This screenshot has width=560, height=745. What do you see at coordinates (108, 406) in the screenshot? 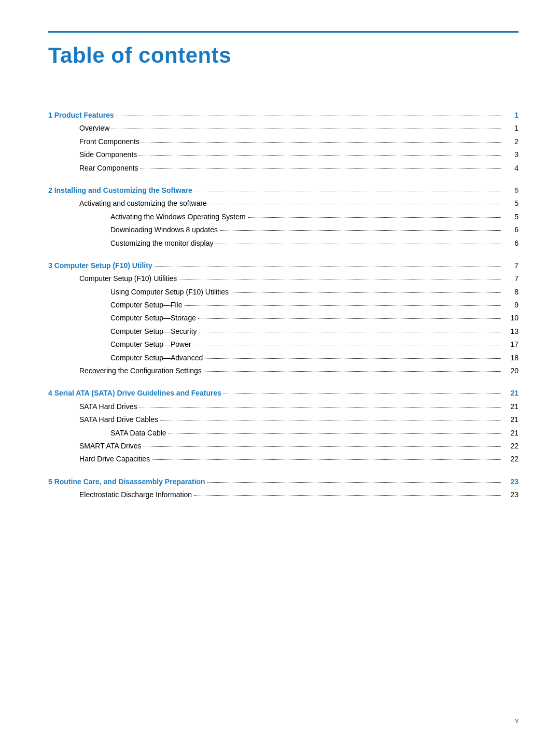
I see `toc-entry-text: SATA Hard Drives` at bounding box center [108, 406].